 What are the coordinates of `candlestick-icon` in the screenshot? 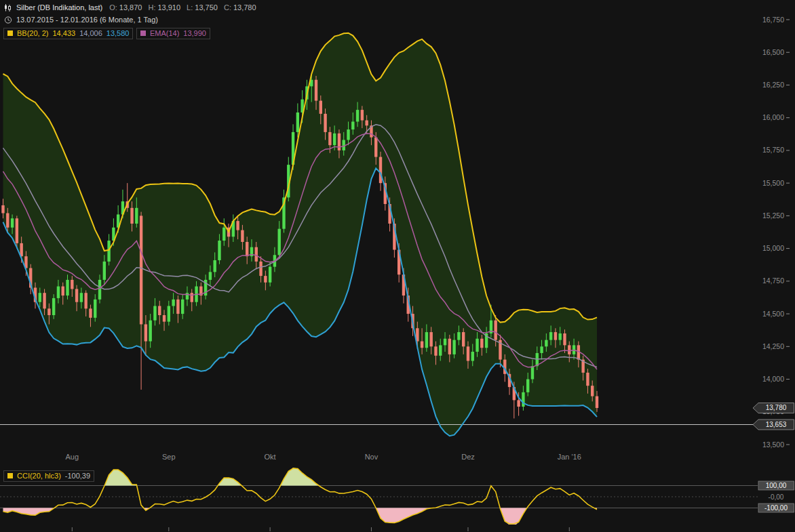 It's located at (8, 8).